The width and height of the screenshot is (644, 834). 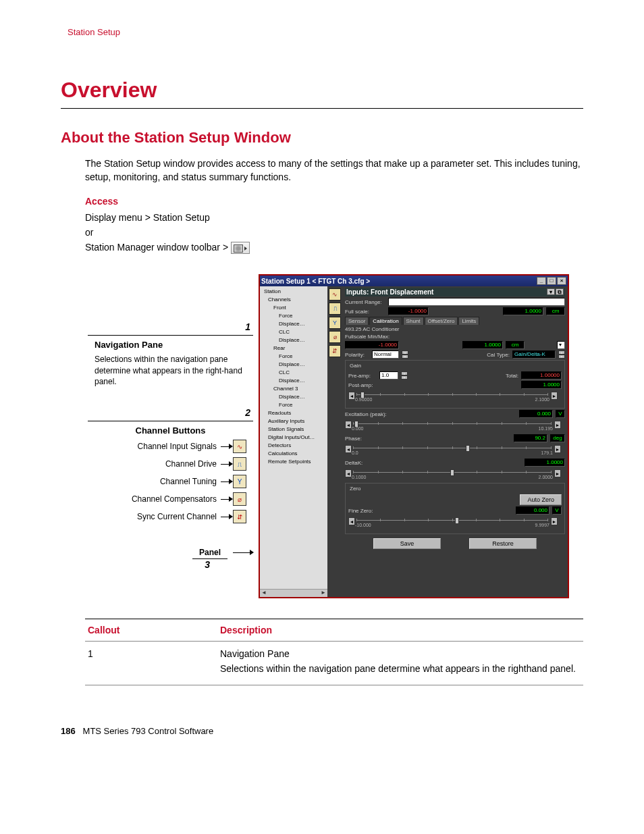 I want to click on page-title: Overview, so click(x=322, y=93).